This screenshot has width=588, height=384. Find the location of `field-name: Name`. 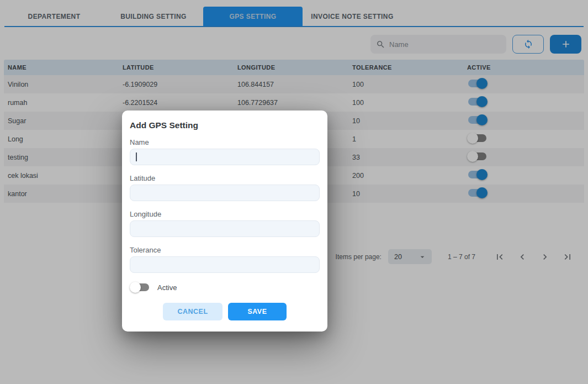

field-name: Name is located at coordinates (225, 151).